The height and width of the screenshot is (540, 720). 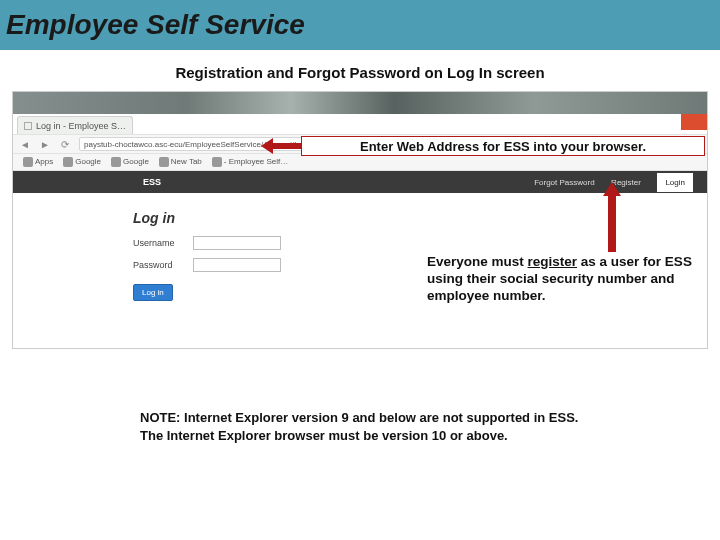 What do you see at coordinates (694, 122) in the screenshot?
I see `window-close-region` at bounding box center [694, 122].